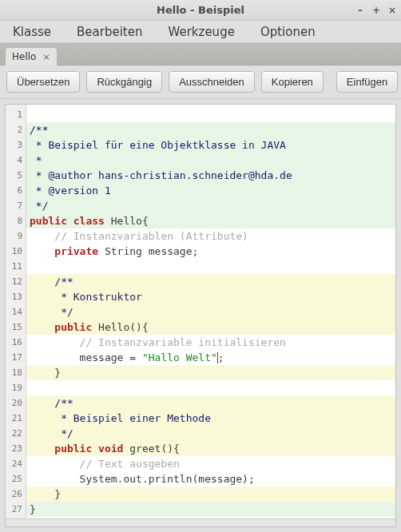 The image size is (401, 532). What do you see at coordinates (16, 129) in the screenshot?
I see `line-number: 2` at bounding box center [16, 129].